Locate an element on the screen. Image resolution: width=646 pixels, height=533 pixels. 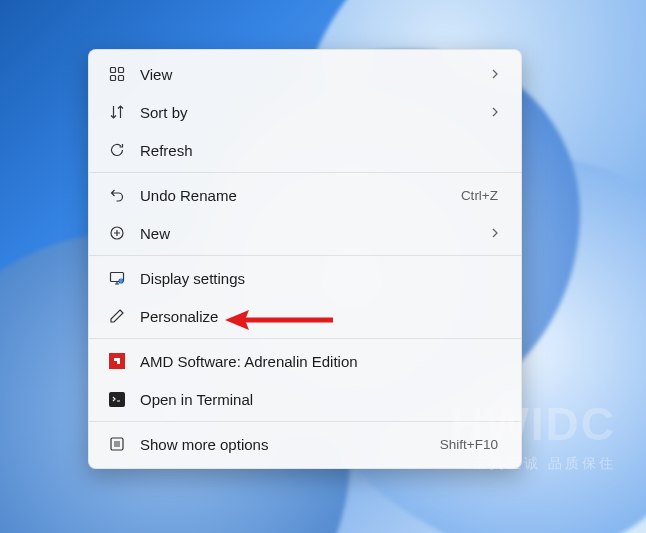
menu-label: New is located at coordinates (314, 234).